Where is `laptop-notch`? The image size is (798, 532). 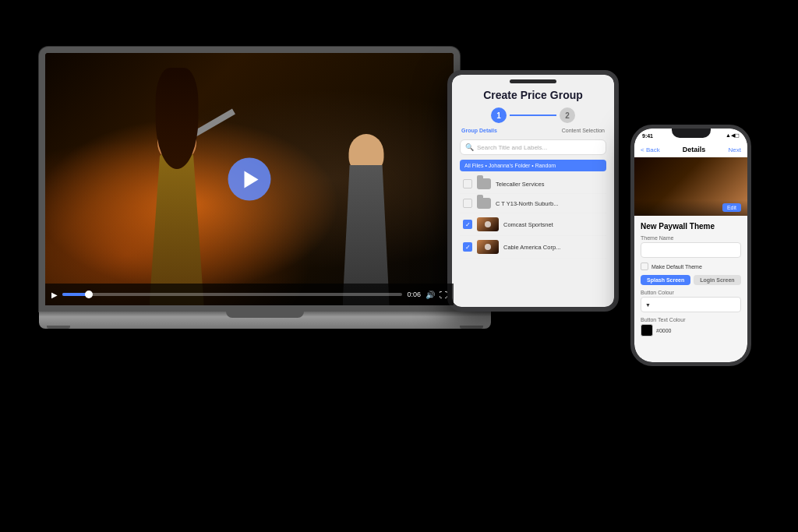
laptop-notch is located at coordinates (265, 315).